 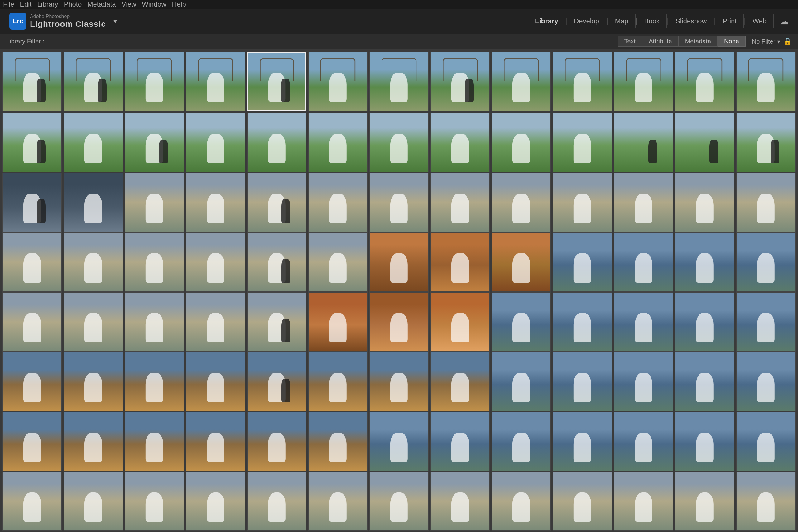 I want to click on menu-help: Help, so click(x=179, y=4).